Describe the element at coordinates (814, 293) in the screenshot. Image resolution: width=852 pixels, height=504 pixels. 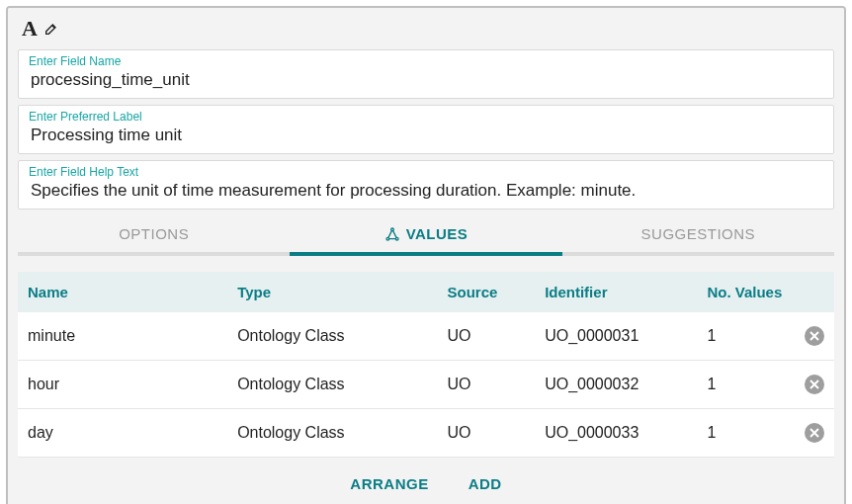
I see `col-header-delete` at that location.